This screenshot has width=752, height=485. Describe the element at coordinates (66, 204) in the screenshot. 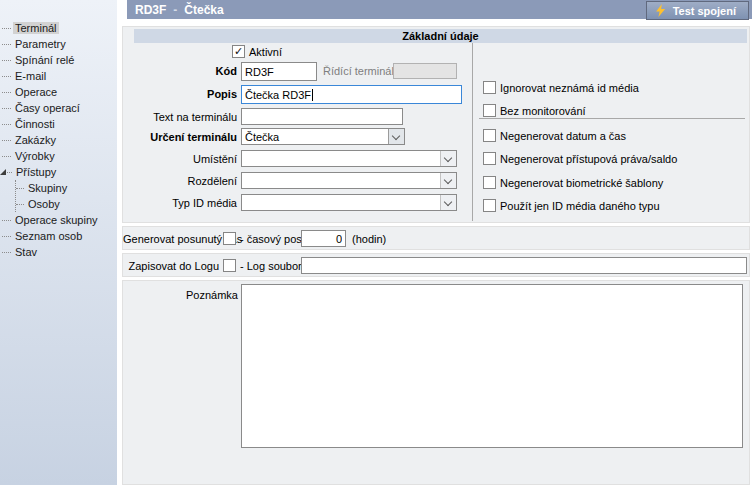

I see `sidebar-item-osoby: Osoby` at that location.